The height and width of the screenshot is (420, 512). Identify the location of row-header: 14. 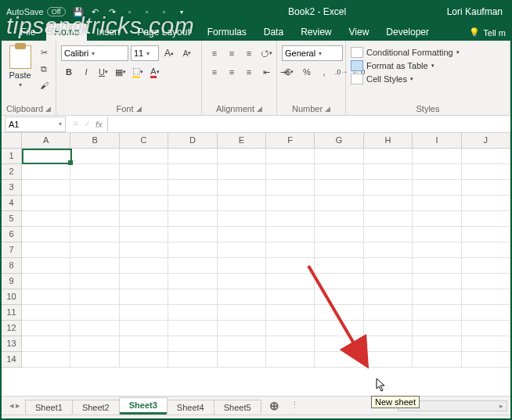
(11, 360).